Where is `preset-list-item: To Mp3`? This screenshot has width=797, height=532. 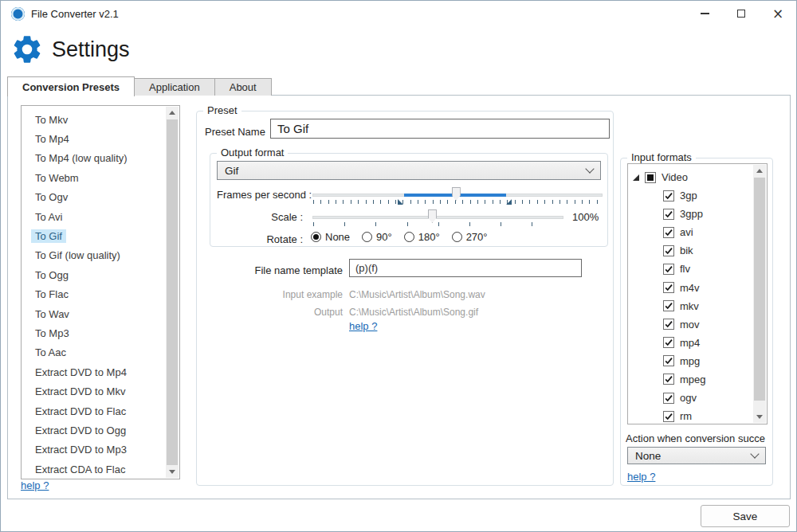
preset-list-item: To Mp3 is located at coordinates (94, 333).